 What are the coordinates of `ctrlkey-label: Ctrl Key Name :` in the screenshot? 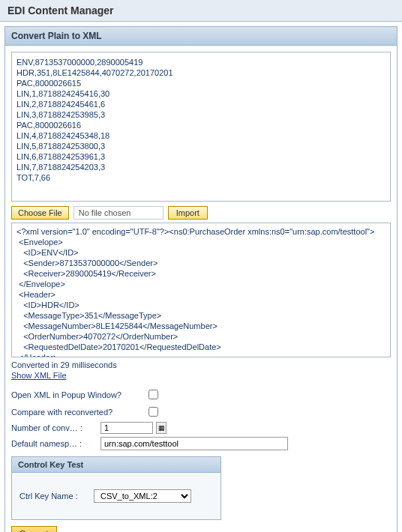 It's located at (56, 496).